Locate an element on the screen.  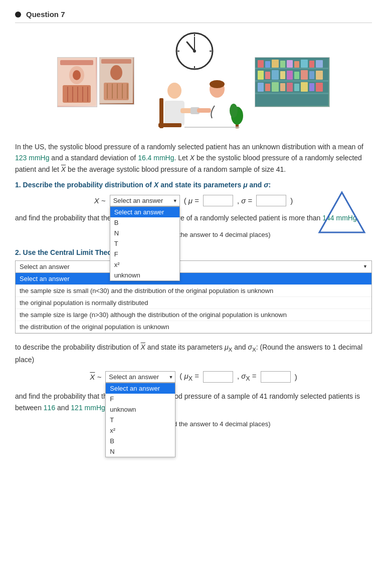
question-header: Question 7 is located at coordinates (194, 17).